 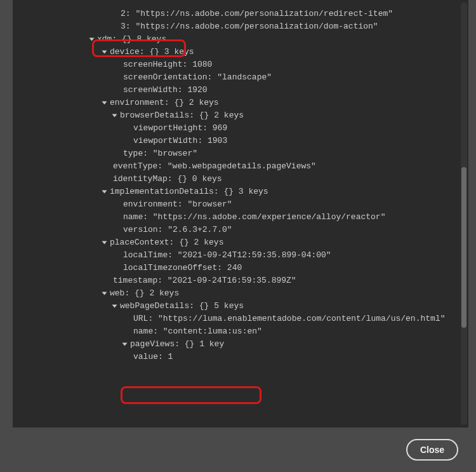 What do you see at coordinates (236, 52) in the screenshot?
I see `tree-row-device: device: {} 3 keys` at bounding box center [236, 52].